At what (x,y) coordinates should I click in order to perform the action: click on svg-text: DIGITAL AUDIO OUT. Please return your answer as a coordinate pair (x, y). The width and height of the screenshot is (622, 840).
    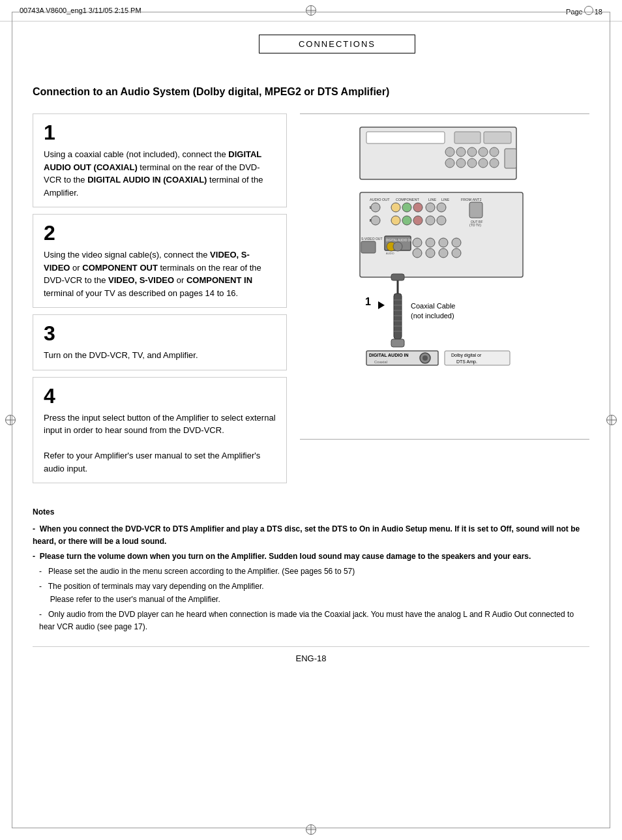
    Looking at the image, I should click on (400, 240).